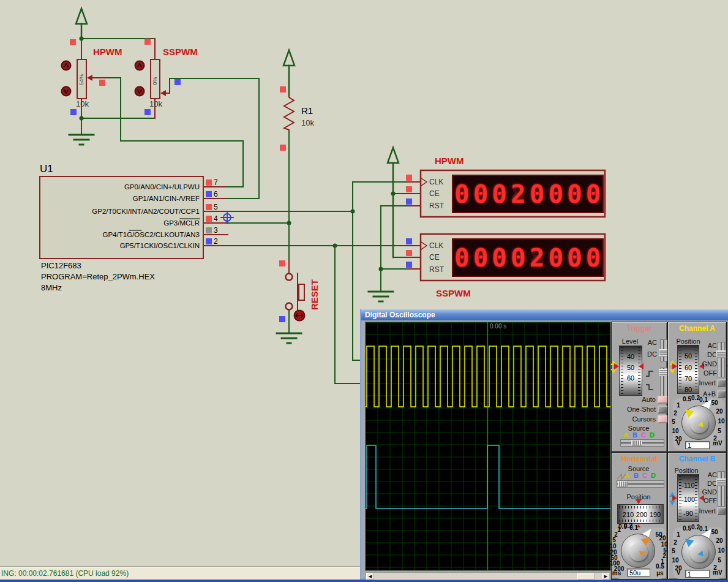 Image resolution: width=728 pixels, height=582 pixels. What do you see at coordinates (688, 356) in the screenshot?
I see `gauge-tick: 50` at bounding box center [688, 356].